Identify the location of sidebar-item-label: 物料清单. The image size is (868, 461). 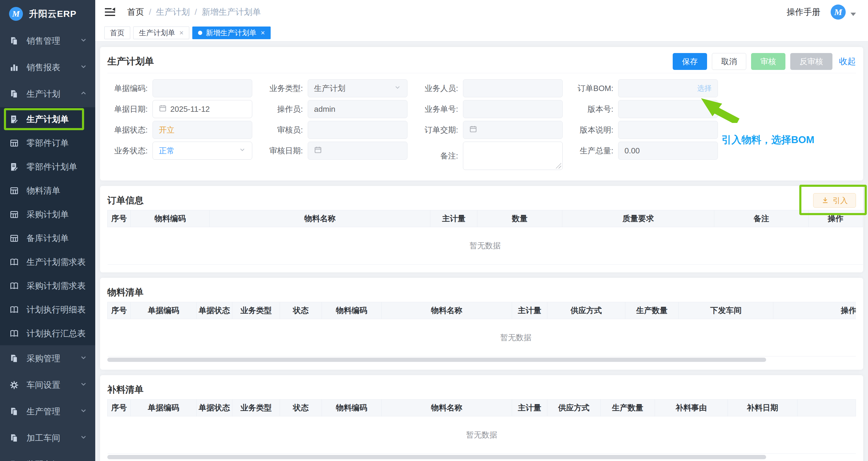
(43, 191).